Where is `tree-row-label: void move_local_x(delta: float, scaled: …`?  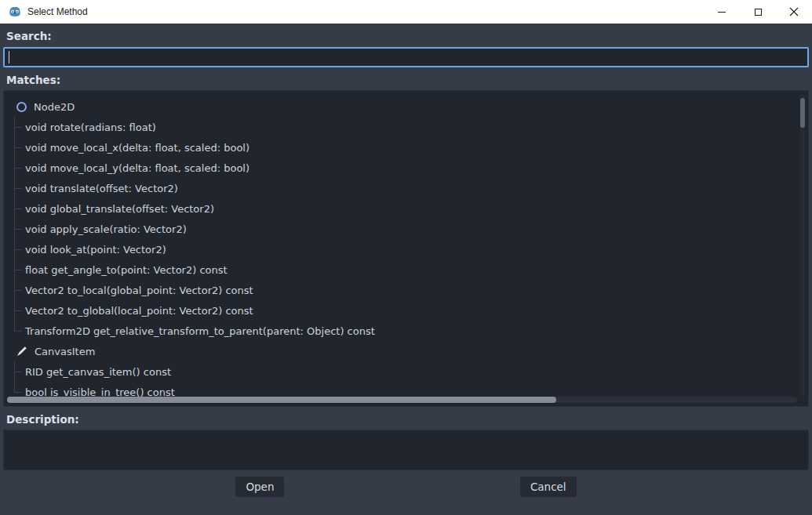
tree-row-label: void move_local_x(delta: float, scaled: … is located at coordinates (137, 147).